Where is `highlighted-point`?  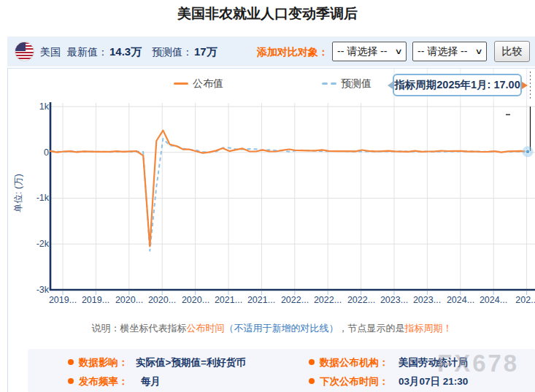
highlighted-point is located at coordinates (528, 152).